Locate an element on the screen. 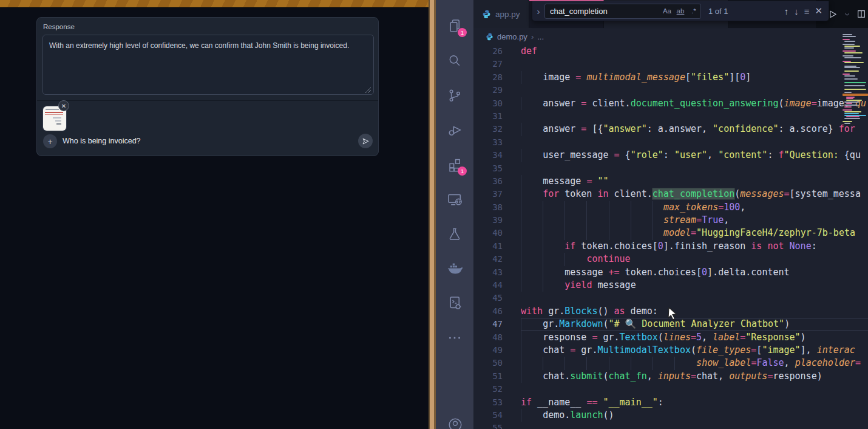 The image size is (868, 429). gradio-card: Response With an extremely high level of… is located at coordinates (208, 86).